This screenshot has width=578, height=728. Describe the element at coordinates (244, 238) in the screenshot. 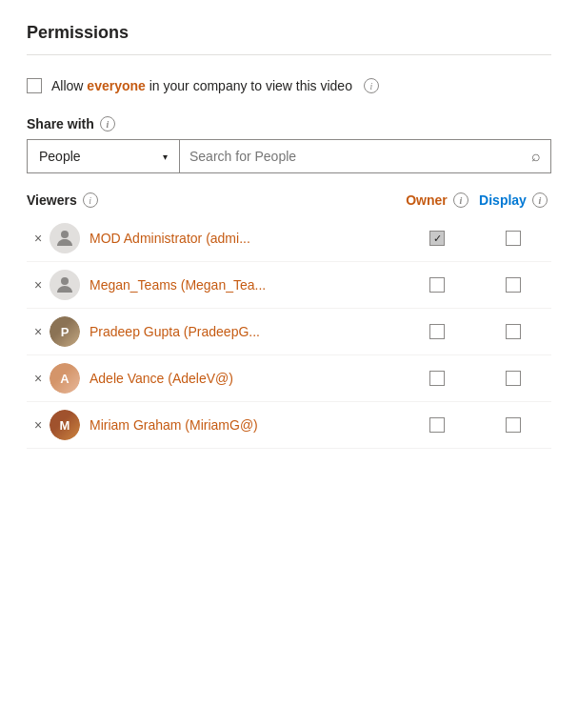

I see `viewer-name: MOD Administrator (admi...` at that location.